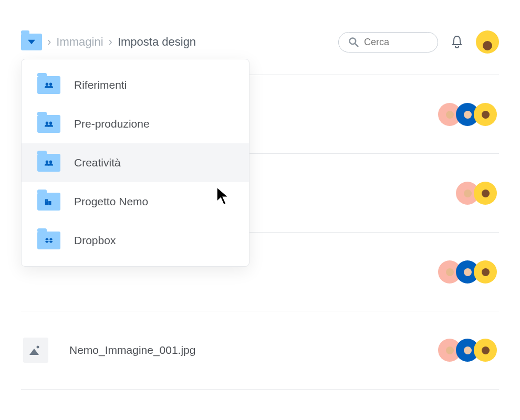 The height and width of the screenshot is (420, 520). Describe the element at coordinates (457, 42) in the screenshot. I see `bell-icon` at that location.